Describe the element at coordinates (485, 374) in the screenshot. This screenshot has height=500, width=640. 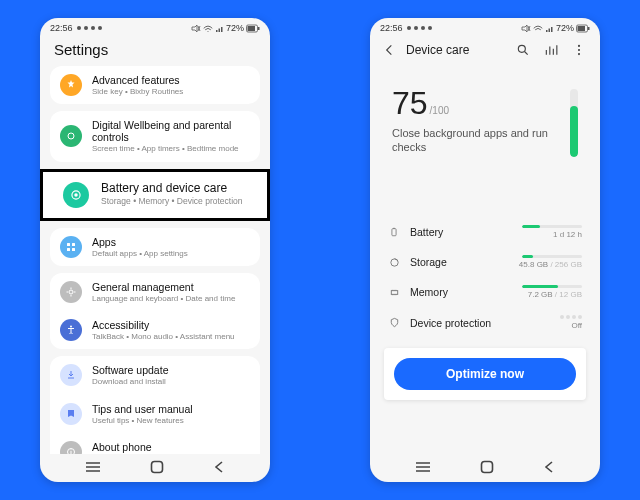
I see `optimize-card: Optimize now` at that location.